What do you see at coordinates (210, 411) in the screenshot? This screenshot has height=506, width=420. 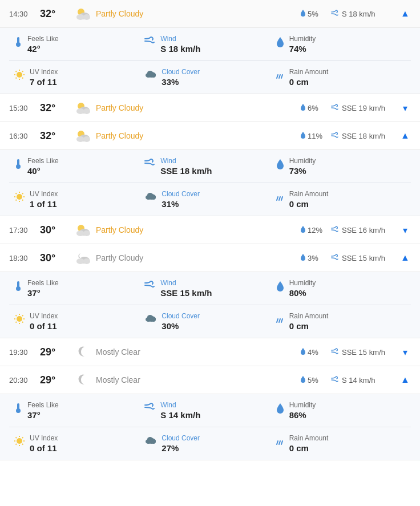 I see `detail-row-top-2030: Feels Like 37° Wind S 14 km/h Humidity` at bounding box center [210, 411].